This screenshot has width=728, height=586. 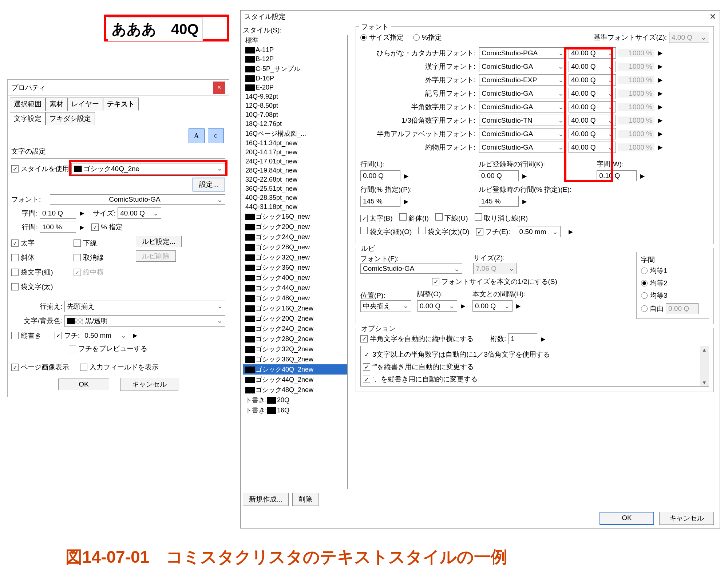 I want to click on jikan-input: 0.10 Q, so click(x=58, y=213).